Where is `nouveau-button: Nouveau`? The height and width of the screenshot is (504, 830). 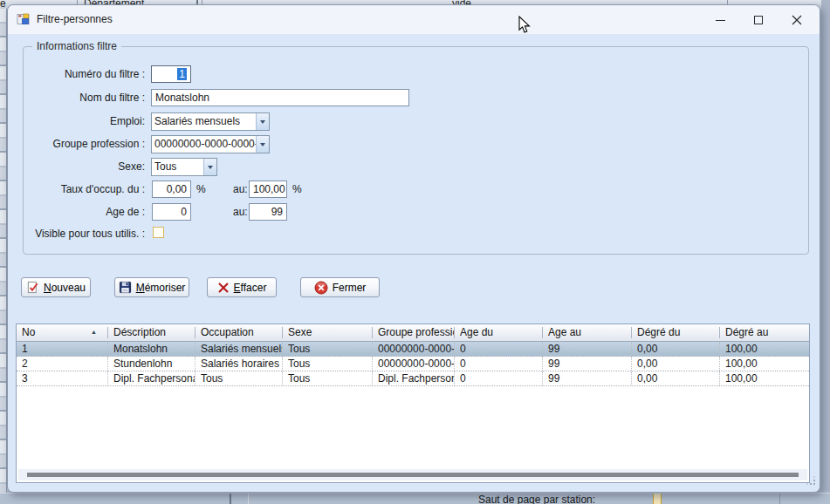 nouveau-button: Nouveau is located at coordinates (56, 288).